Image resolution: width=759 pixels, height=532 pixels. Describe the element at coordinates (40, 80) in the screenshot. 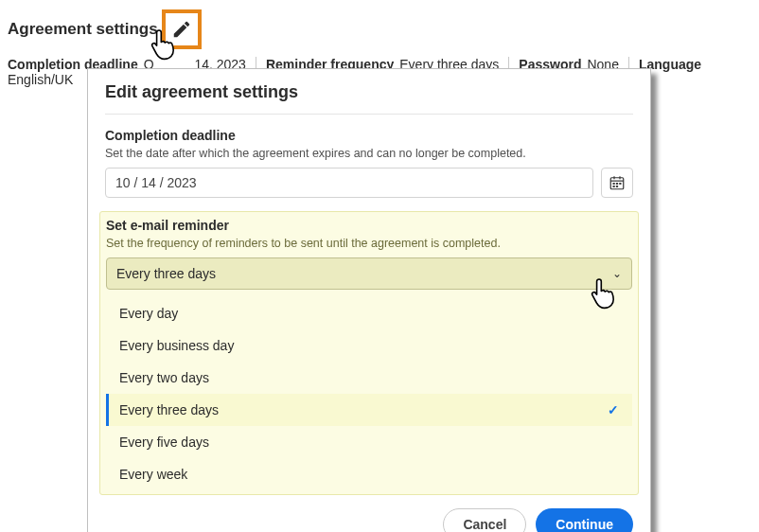

I see `meta-language-value: English/UK` at that location.